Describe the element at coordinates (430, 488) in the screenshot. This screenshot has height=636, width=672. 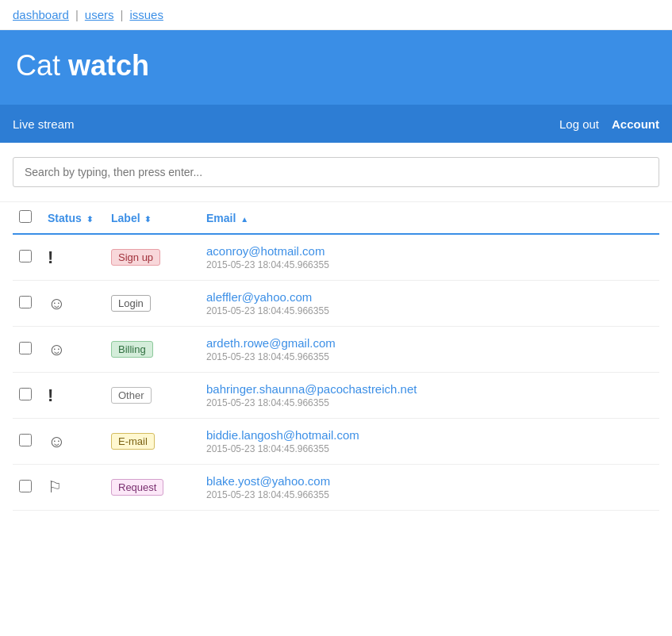
I see `email-cell: blake.yost@yahoo.com2015-05-23 18:04:45.…` at that location.